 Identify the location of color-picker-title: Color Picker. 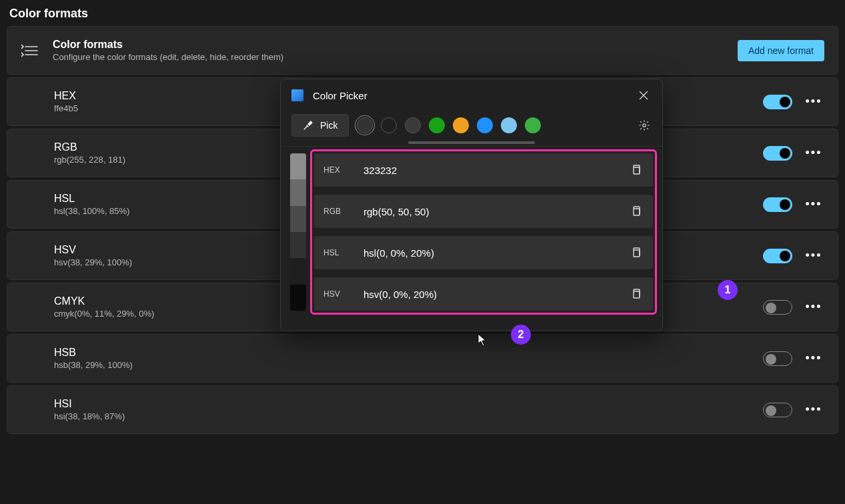
(474, 96).